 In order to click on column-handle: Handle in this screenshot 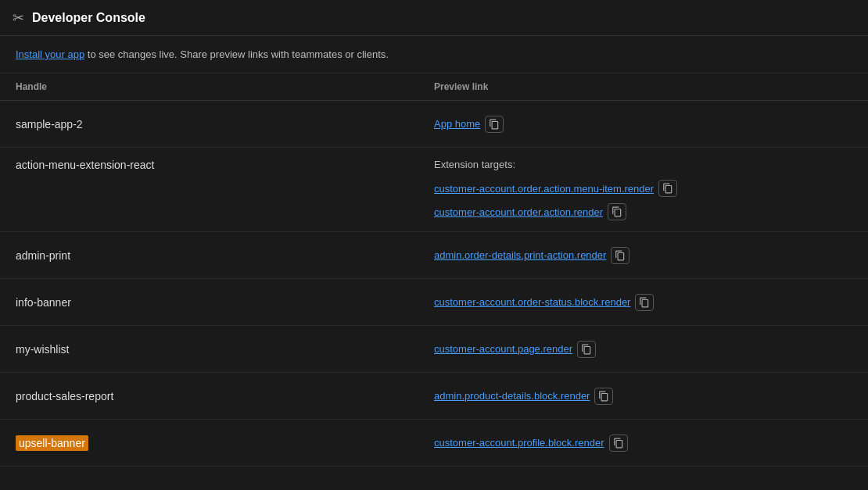, I will do `click(225, 87)`.